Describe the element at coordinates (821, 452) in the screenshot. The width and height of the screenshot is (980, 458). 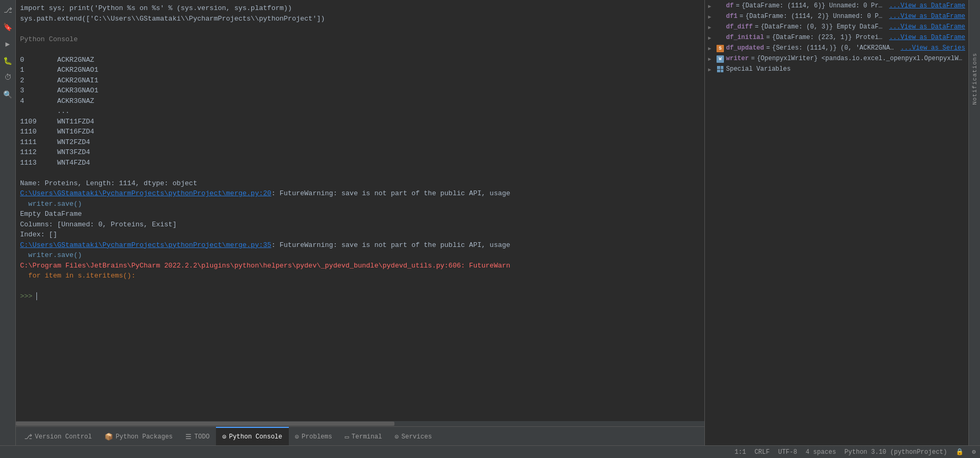
I see `indent-setting: 4 spaces` at that location.